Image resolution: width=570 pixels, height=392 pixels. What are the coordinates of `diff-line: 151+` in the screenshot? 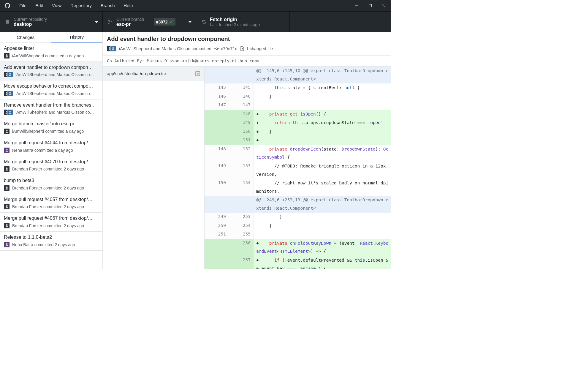 It's located at (297, 140).